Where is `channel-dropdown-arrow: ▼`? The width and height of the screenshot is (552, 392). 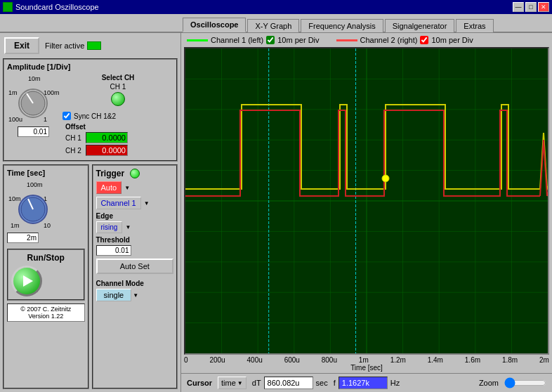
channel-dropdown-arrow: ▼ is located at coordinates (147, 204).